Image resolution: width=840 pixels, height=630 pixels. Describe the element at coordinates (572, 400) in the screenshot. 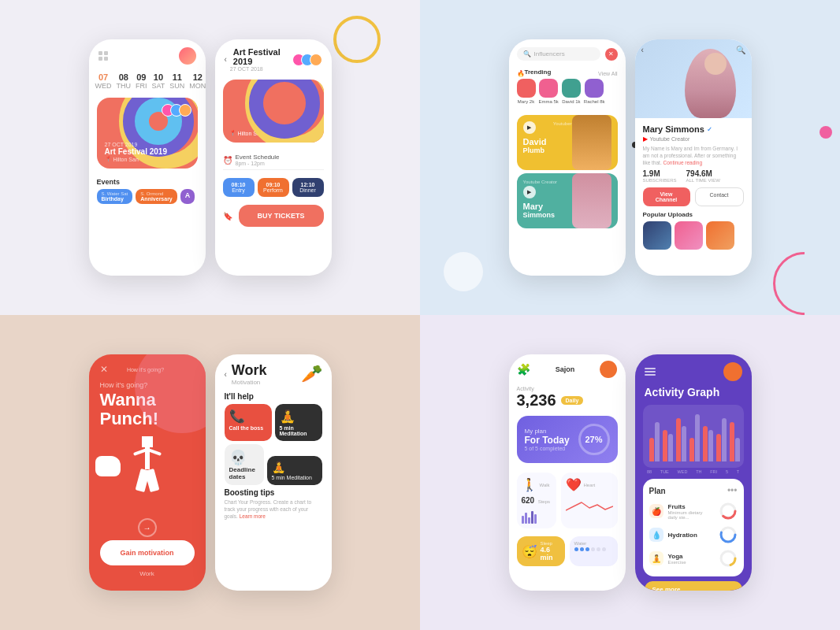

I see `daily-badge: Daily` at that location.